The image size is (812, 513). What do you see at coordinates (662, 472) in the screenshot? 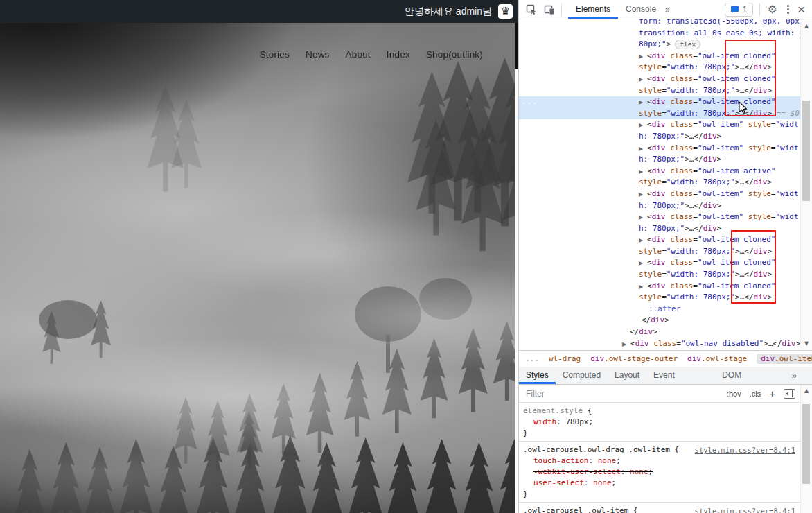
I see `css-declaration: -webkit-user-select: none;` at bounding box center [662, 472].